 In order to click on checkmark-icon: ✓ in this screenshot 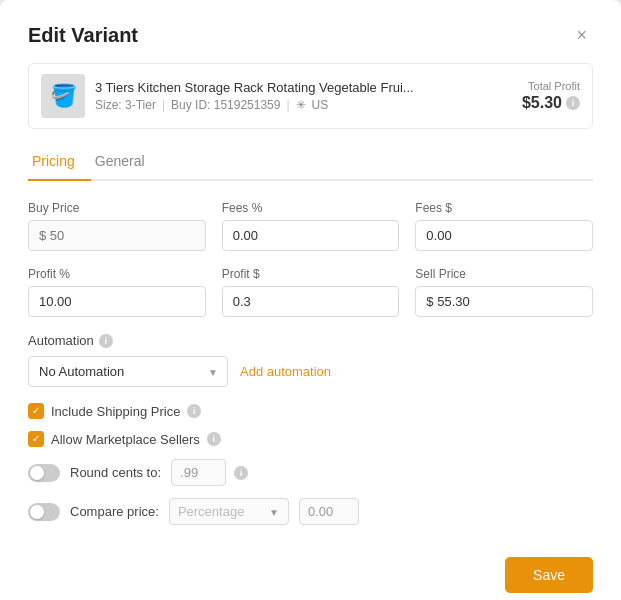, I will do `click(36, 411)`.